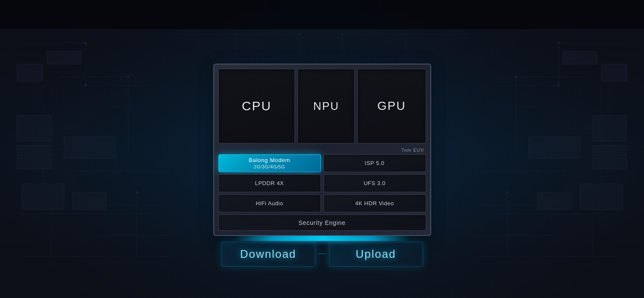 Image resolution: width=644 pixels, height=298 pixels. I want to click on modem-cell: Balong Modem 2G/3G/4G/5G, so click(270, 163).